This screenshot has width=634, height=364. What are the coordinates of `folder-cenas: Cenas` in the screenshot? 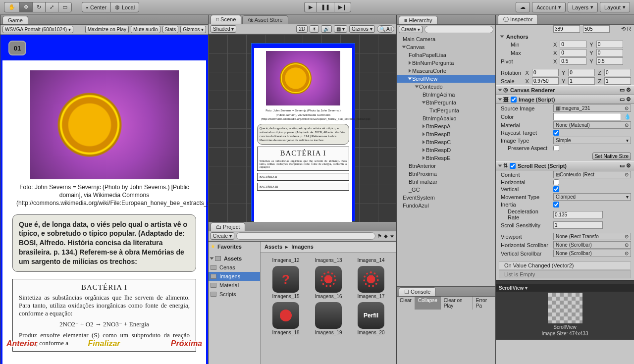 It's located at (234, 267).